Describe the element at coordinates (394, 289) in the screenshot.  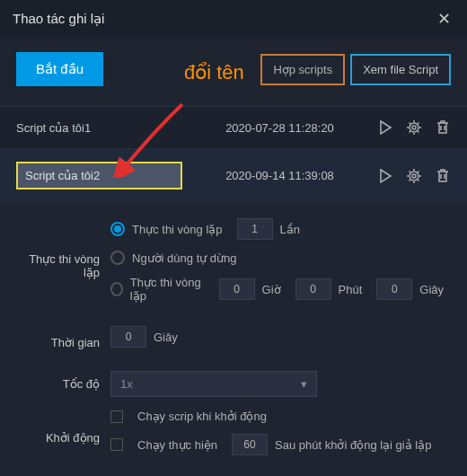
I see `secs-input` at that location.